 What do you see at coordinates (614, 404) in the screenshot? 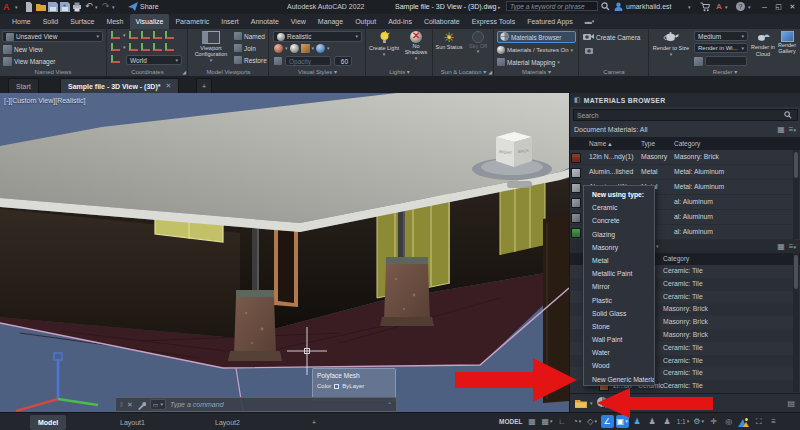
I see `create-material-caret-icon: ▾` at bounding box center [614, 404].